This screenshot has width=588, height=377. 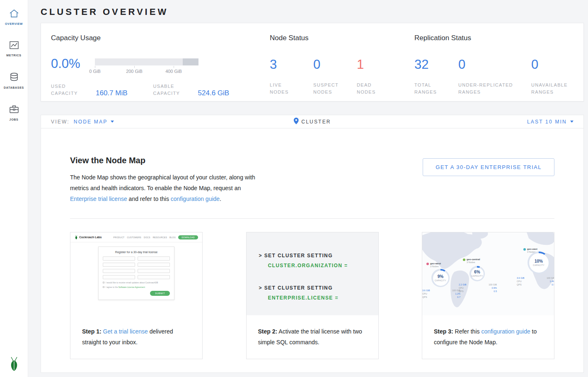 What do you see at coordinates (441, 294) in the screenshot?
I see `node-group-stats: 3.6 GiB100 GiB CPU1.2% QPS0.7` at bounding box center [441, 294].